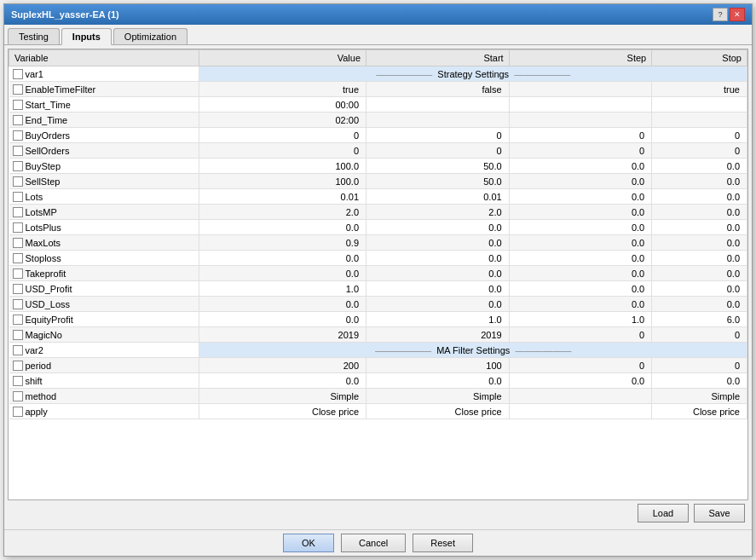 Image resolution: width=756 pixels, height=560 pixels. What do you see at coordinates (438, 182) in the screenshot?
I see `start-cell: 50.0` at bounding box center [438, 182].